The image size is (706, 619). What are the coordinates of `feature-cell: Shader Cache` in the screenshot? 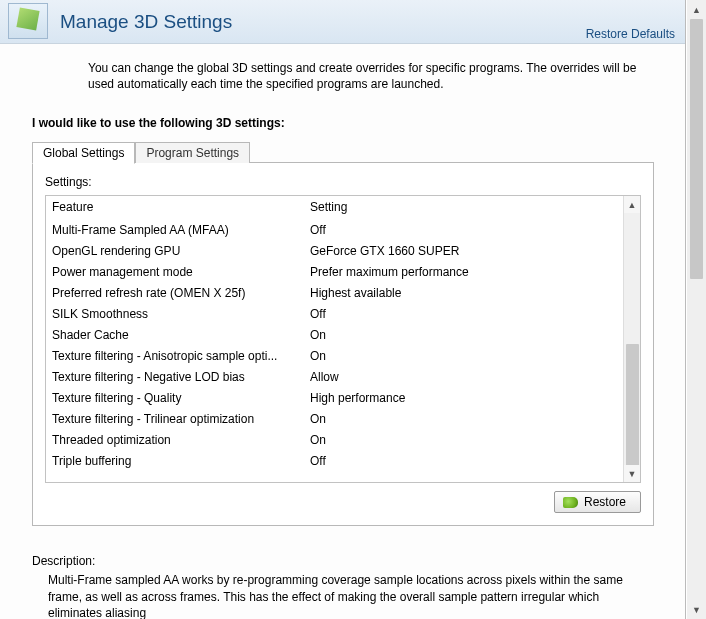 It's located at (181, 335).